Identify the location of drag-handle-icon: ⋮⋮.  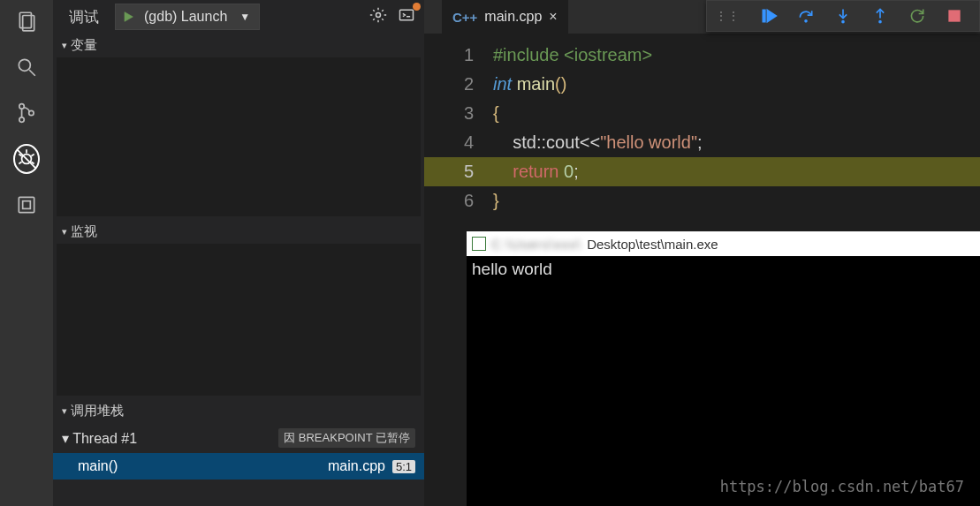
(728, 16).